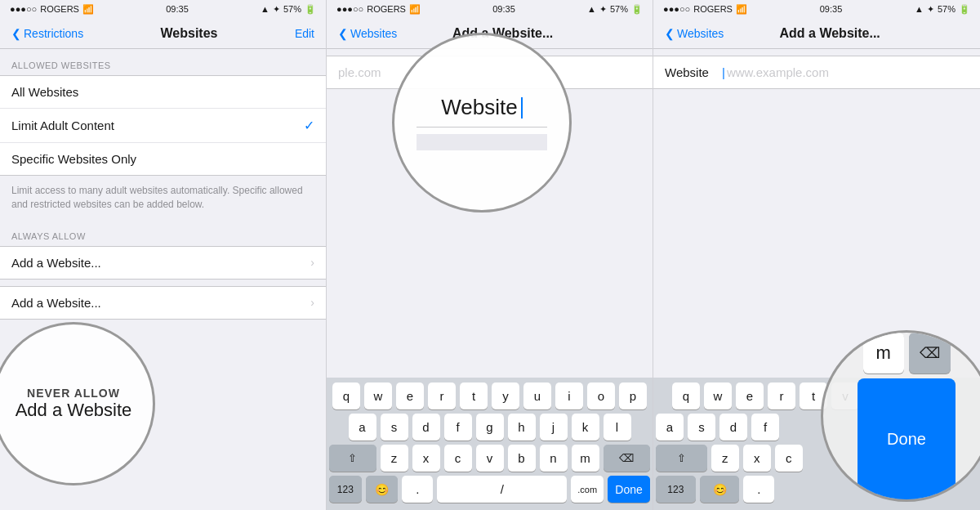  What do you see at coordinates (554, 458) in the screenshot?
I see `key-n-2: n` at bounding box center [554, 458].